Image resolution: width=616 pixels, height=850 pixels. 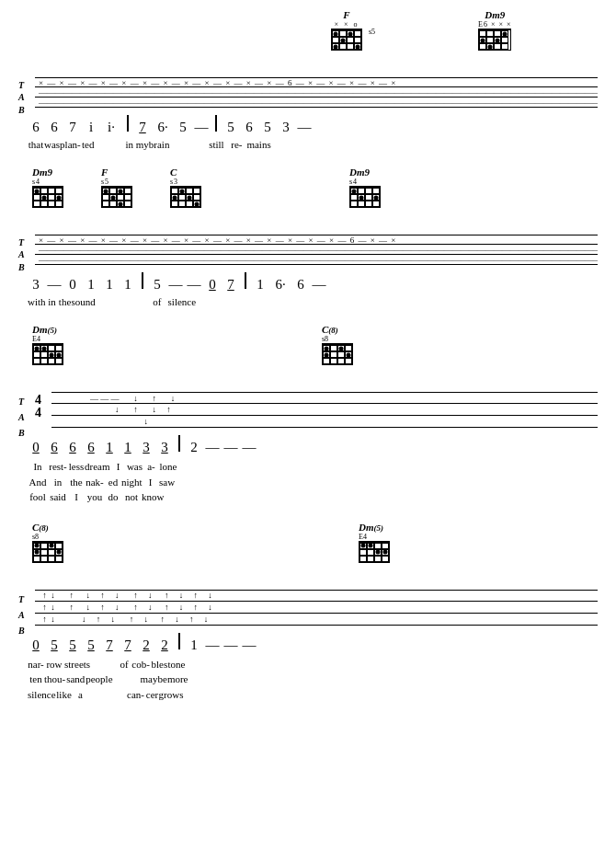 I want to click on note-6a: 6, so click(x=36, y=127).